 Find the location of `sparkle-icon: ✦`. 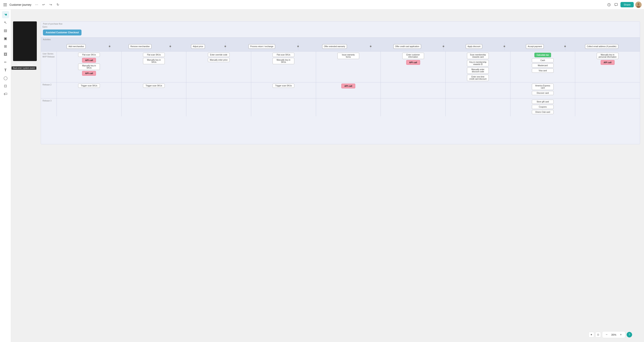

sparkle-icon: ✦ is located at coordinates (592, 335).